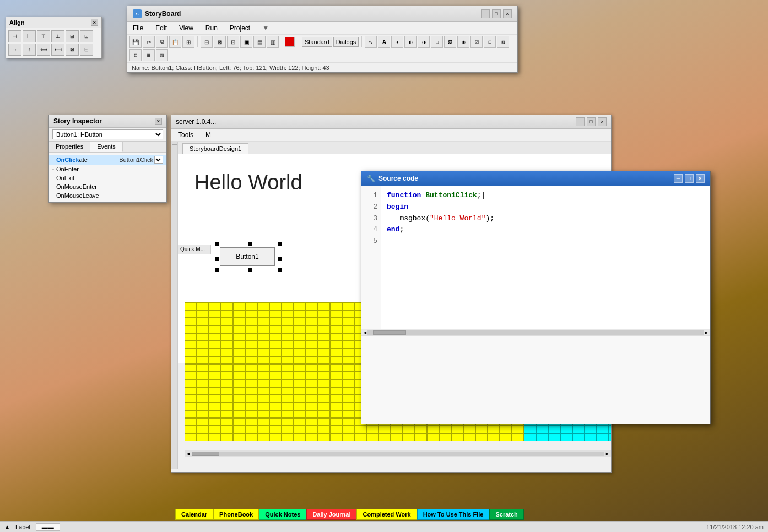  Describe the element at coordinates (266, 28) in the screenshot. I see `sb-menu-dropdown: ▼` at that location.